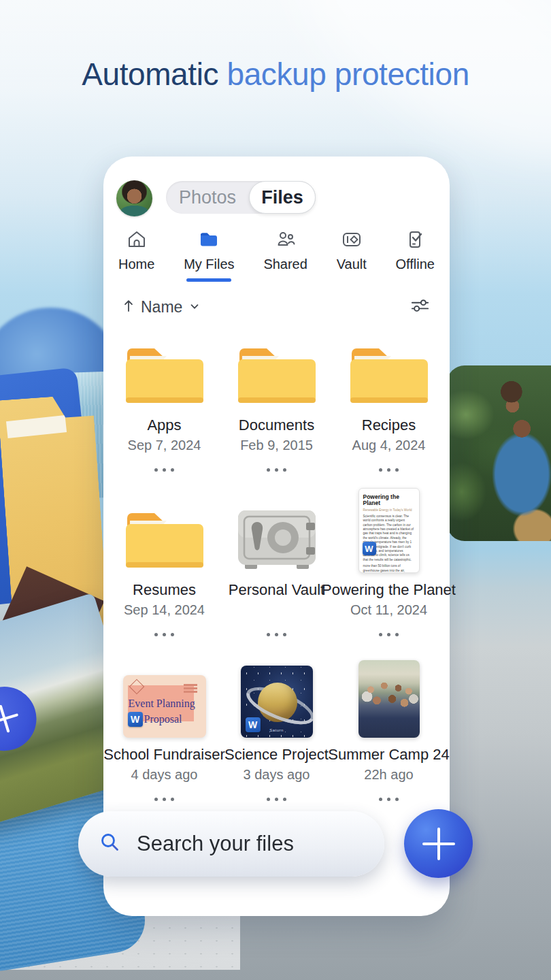 Image resolution: width=551 pixels, height=980 pixels. Describe the element at coordinates (272, 844) in the screenshot. I see `search-input` at that location.